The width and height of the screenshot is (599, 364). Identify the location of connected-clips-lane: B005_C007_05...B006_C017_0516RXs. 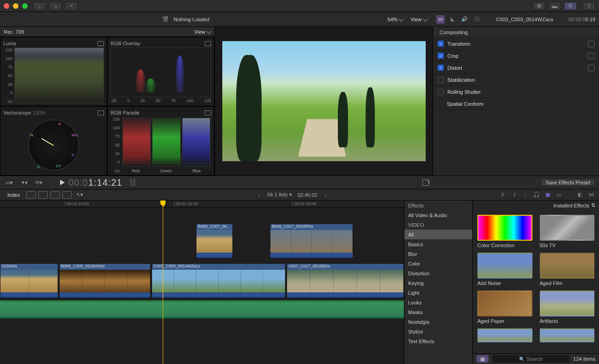
(202, 241).